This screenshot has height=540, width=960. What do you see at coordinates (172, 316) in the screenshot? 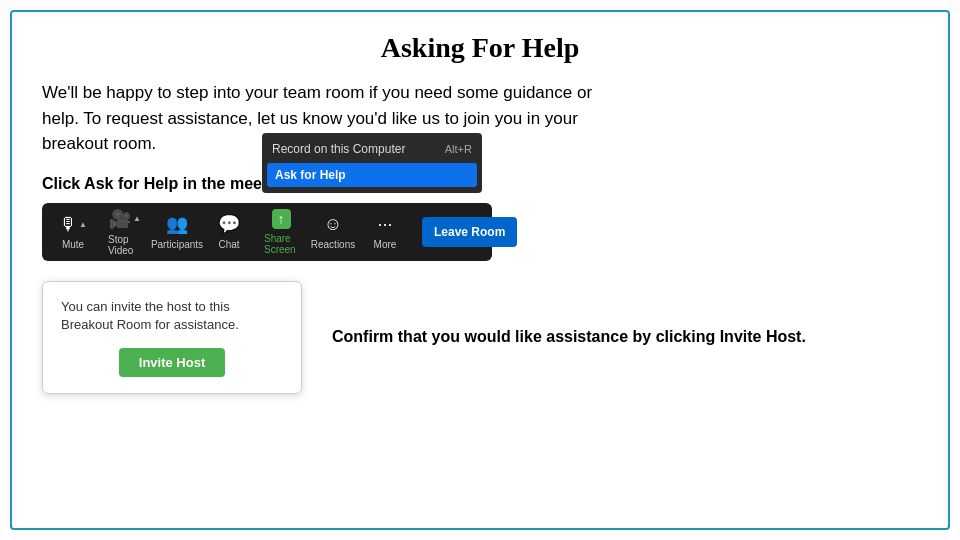
I see `invite-dialog-text: You can invite the host to this Breakout…` at bounding box center [172, 316].